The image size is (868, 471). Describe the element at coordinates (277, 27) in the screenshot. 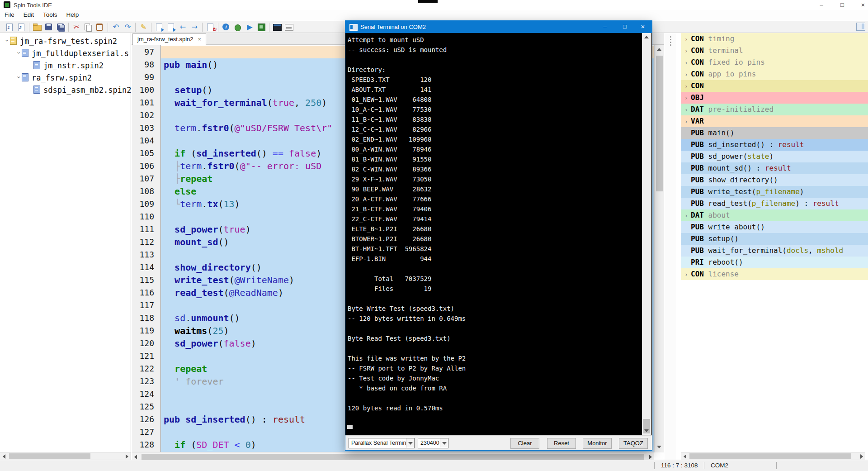

I see `terminal-icon` at that location.